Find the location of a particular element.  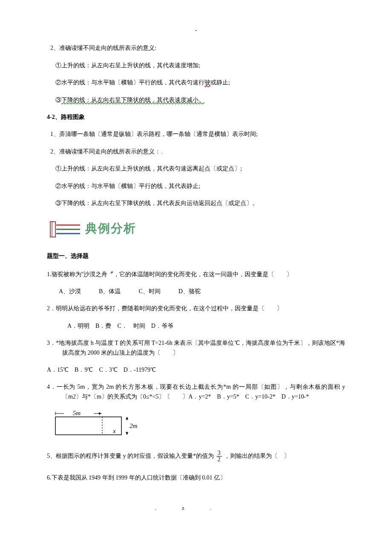

question-5-stem-b: ，则输出的结果为〔 〕 is located at coordinates (257, 456).